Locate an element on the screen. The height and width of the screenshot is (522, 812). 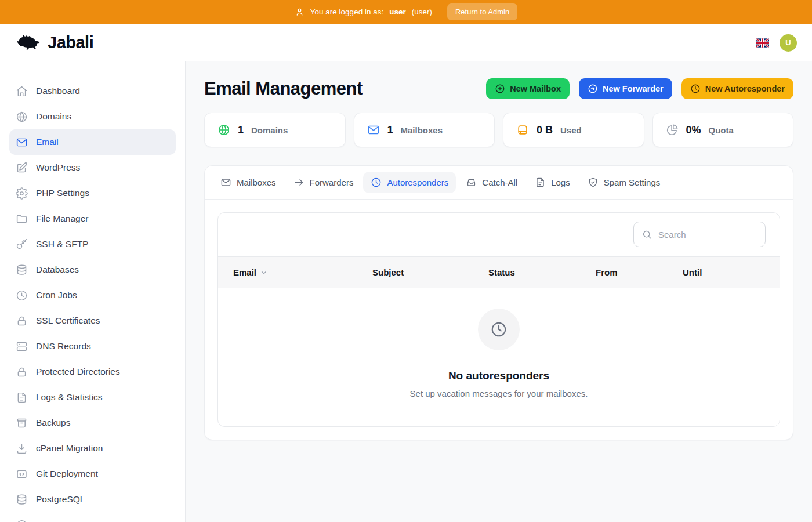
sidebar-item-cpanel-migration: cPanel Migration is located at coordinates (93, 448).